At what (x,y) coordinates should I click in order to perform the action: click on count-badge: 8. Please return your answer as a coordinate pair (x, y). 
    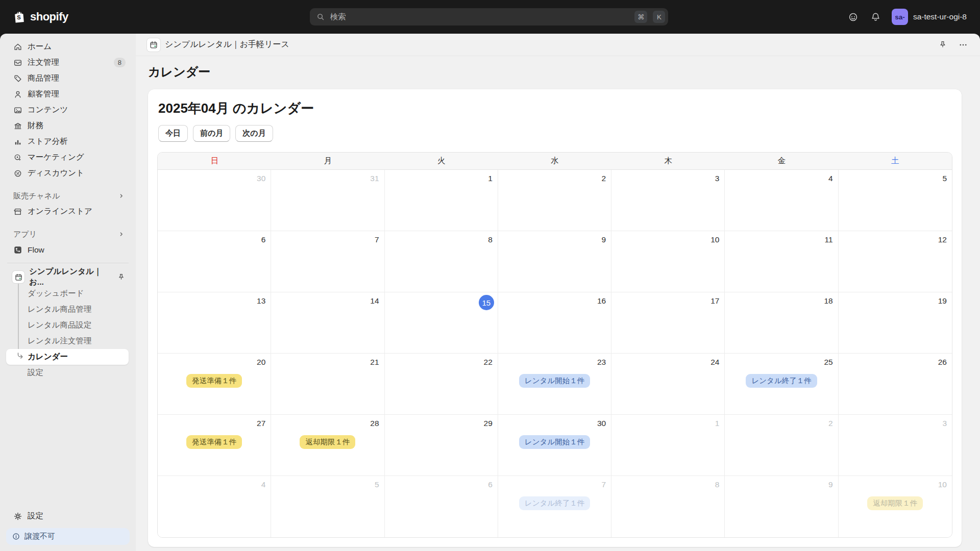
    Looking at the image, I should click on (119, 62).